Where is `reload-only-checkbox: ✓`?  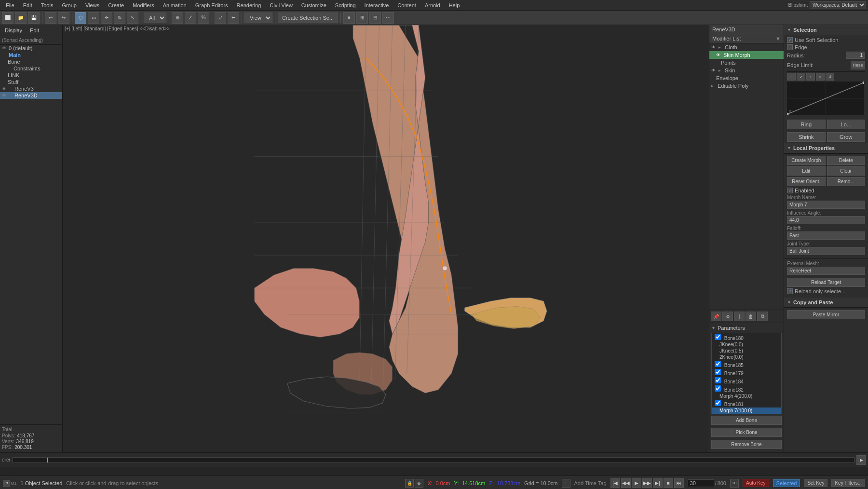
reload-only-checkbox: ✓ is located at coordinates (790, 291).